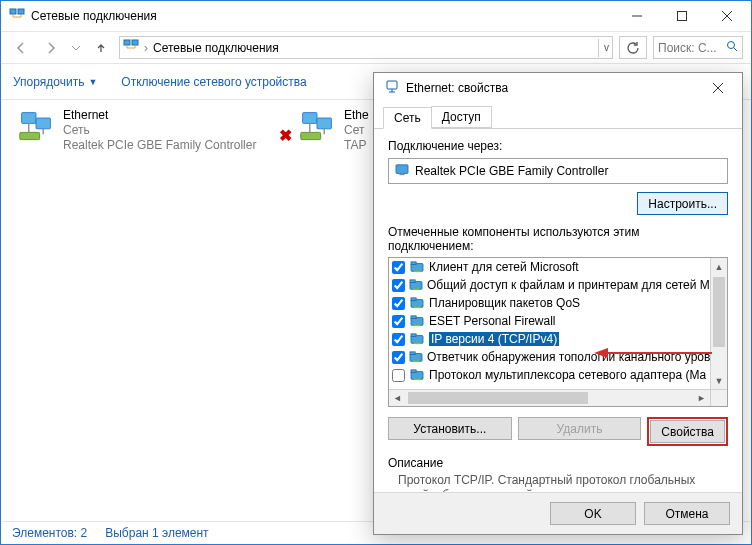 The width and height of the screenshot is (752, 545). I want to click on adapter-box: Realtek PCIe GBE Family Controller, so click(558, 171).